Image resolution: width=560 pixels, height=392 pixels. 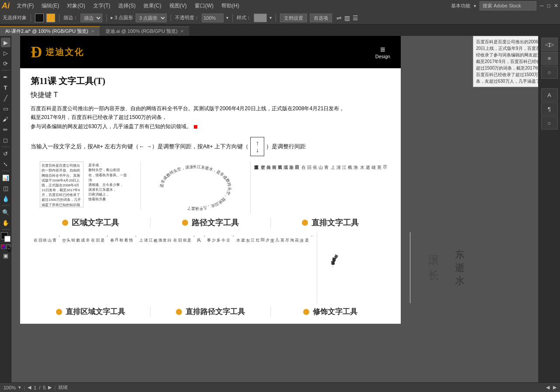 What do you see at coordinates (339, 18) in the screenshot?
I see `toolbar-extra-icon: ⇌` at bounding box center [339, 18].